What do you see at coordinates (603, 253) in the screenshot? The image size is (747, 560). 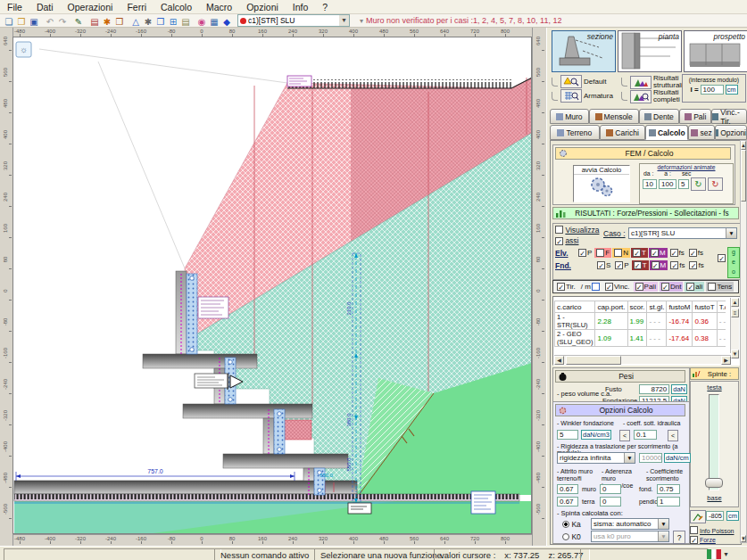 I see `result-token-f: F` at bounding box center [603, 253].